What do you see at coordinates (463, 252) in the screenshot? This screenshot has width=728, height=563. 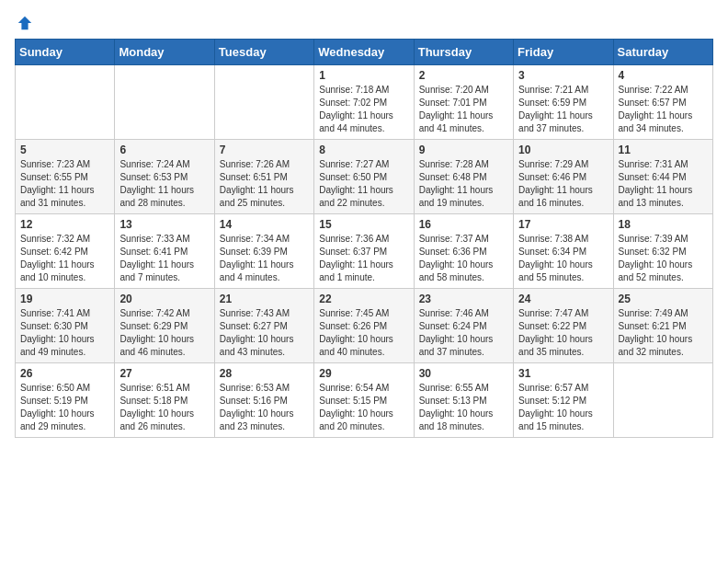 I see `calendar-cell: 16Sunrise: 7:37 AMSunset: 6:36 PMDayligh…` at bounding box center [463, 252].